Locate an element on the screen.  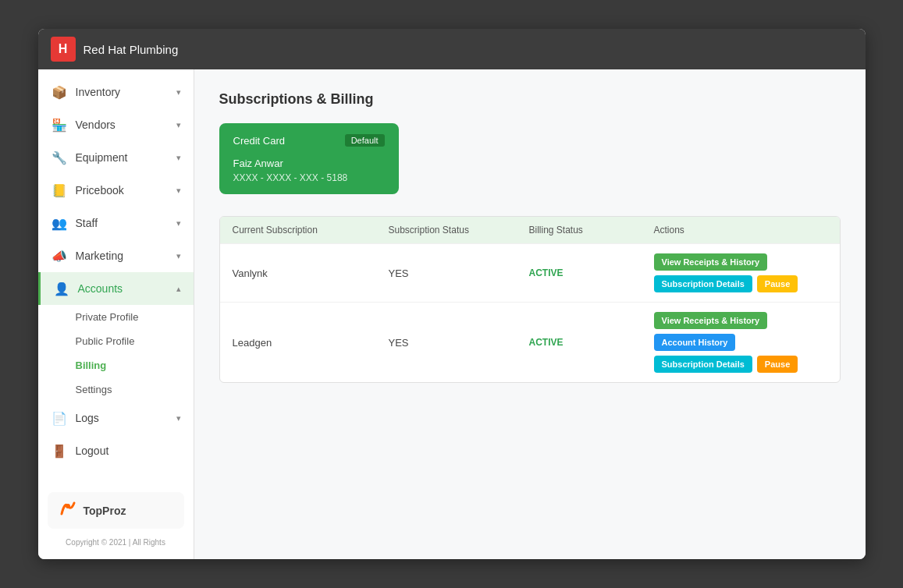
chevron-accounts: ▴ is located at coordinates (179, 289).